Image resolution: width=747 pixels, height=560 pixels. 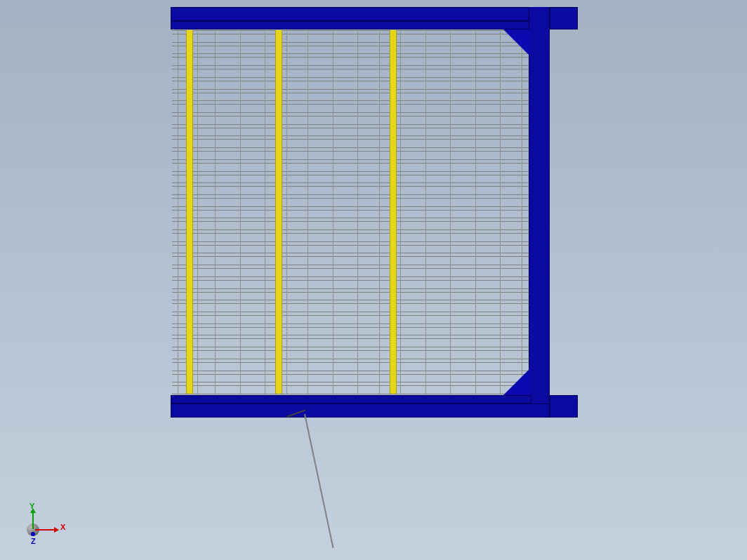 I want to click on x-axis-label: X, so click(x=63, y=528).